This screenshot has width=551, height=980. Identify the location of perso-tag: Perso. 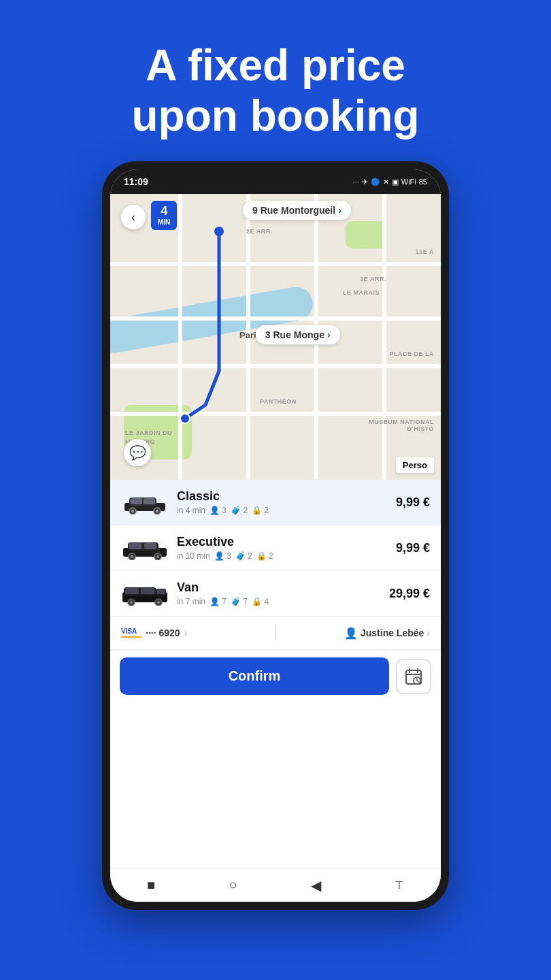
(415, 466).